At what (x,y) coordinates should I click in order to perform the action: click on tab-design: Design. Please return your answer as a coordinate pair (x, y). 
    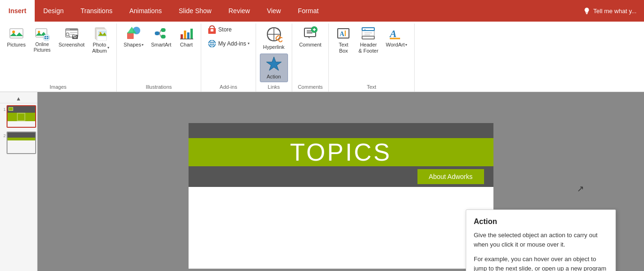
    Looking at the image, I should click on (53, 11).